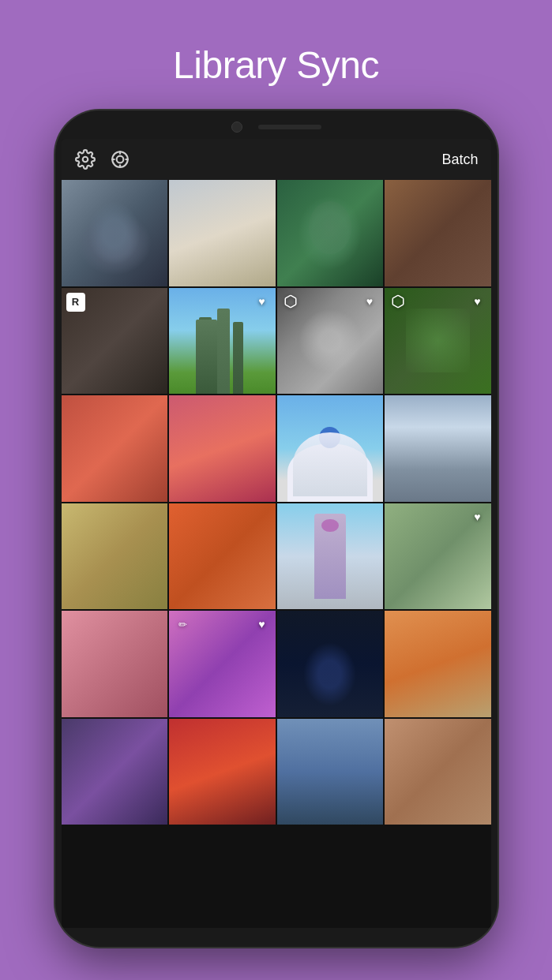 This screenshot has height=980, width=552. What do you see at coordinates (290, 127) in the screenshot?
I see `speaker` at bounding box center [290, 127].